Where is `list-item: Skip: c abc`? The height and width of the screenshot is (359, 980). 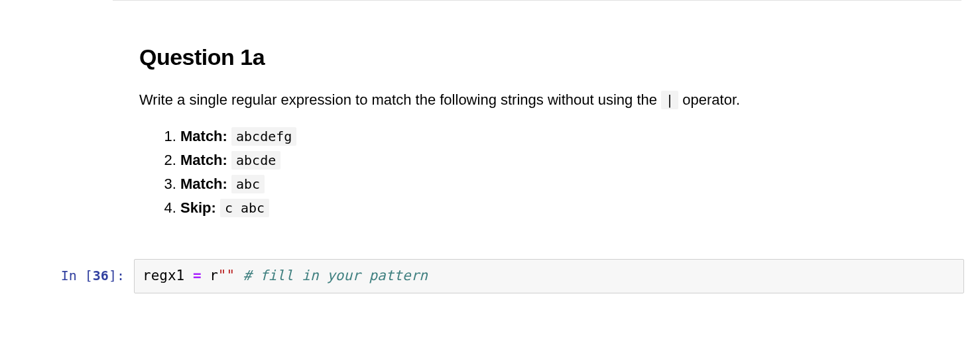
list-item: Skip: c abc is located at coordinates (561, 208).